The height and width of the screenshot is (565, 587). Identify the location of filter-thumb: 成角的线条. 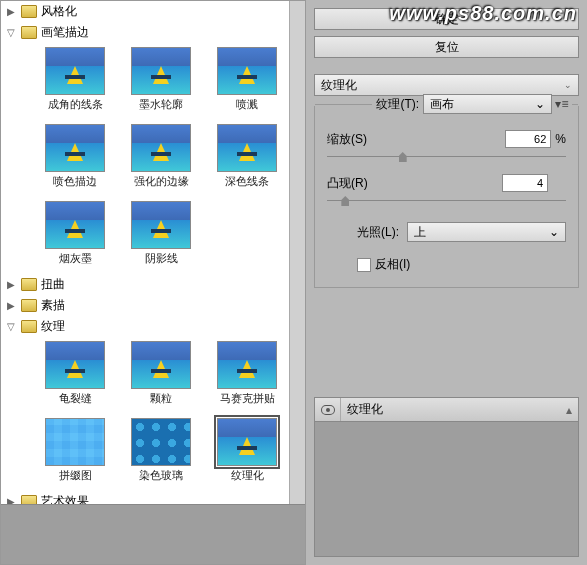
(75, 80).